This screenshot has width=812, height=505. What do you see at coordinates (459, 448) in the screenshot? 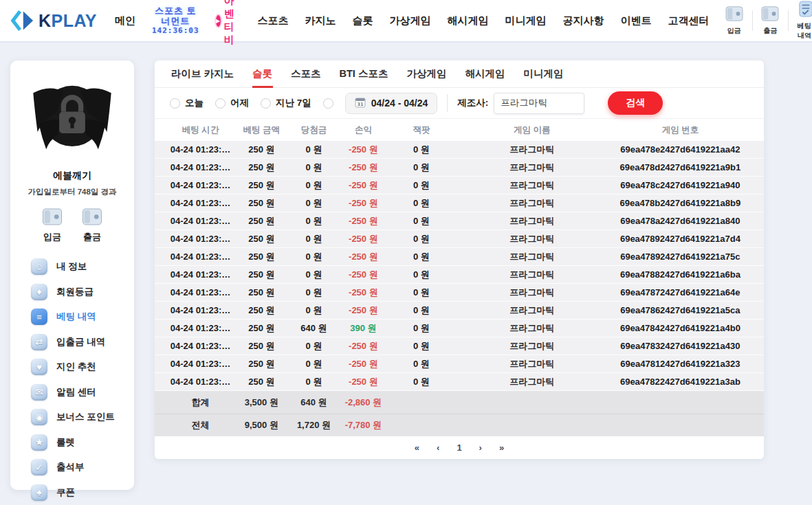
I see `page-number-current: 1` at bounding box center [459, 448].